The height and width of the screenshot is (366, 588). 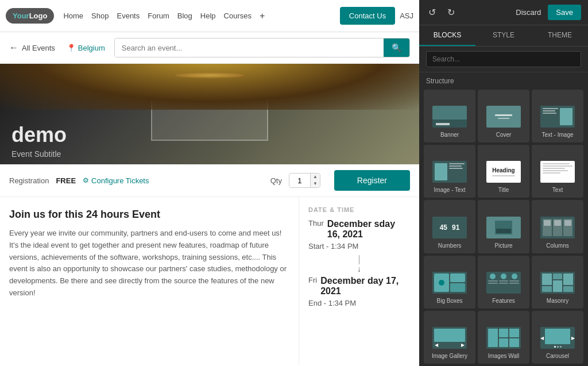 I want to click on qty-down-arrow: ▼, so click(x=315, y=184).